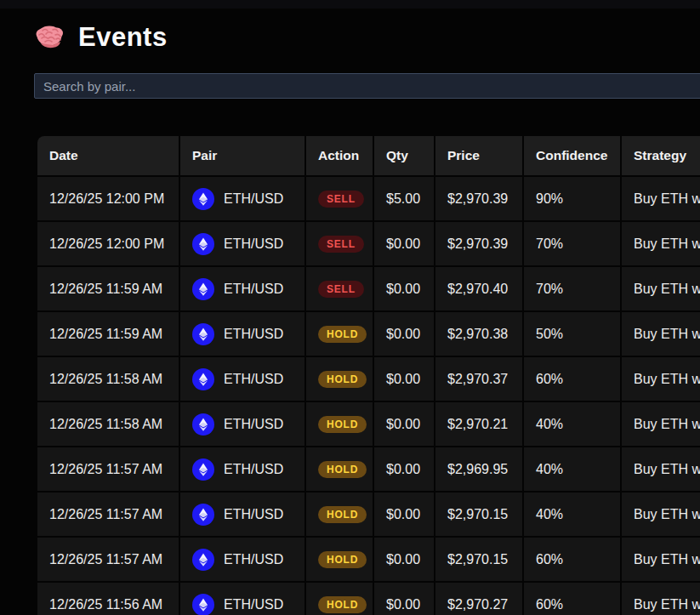 The width and height of the screenshot is (700, 615). I want to click on table-row: 12/26/25 11:58 AM ETH/USD HOLD $0.00 $2,…, so click(369, 424).